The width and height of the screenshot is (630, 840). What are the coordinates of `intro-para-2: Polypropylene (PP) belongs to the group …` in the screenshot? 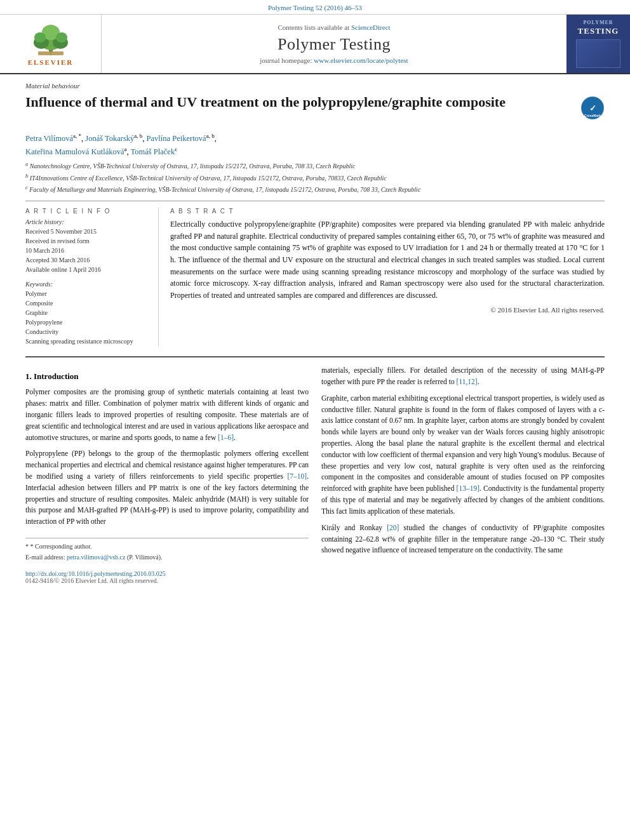 It's located at (167, 488).